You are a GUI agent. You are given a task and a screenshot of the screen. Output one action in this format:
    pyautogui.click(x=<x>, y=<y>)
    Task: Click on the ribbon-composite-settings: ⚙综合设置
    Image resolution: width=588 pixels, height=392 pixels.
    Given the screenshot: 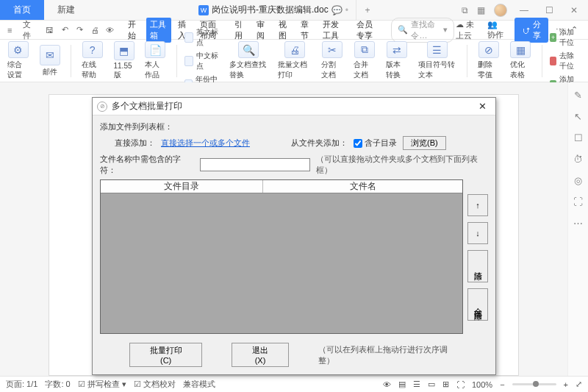 What is the action you would take?
    pyautogui.click(x=18, y=60)
    